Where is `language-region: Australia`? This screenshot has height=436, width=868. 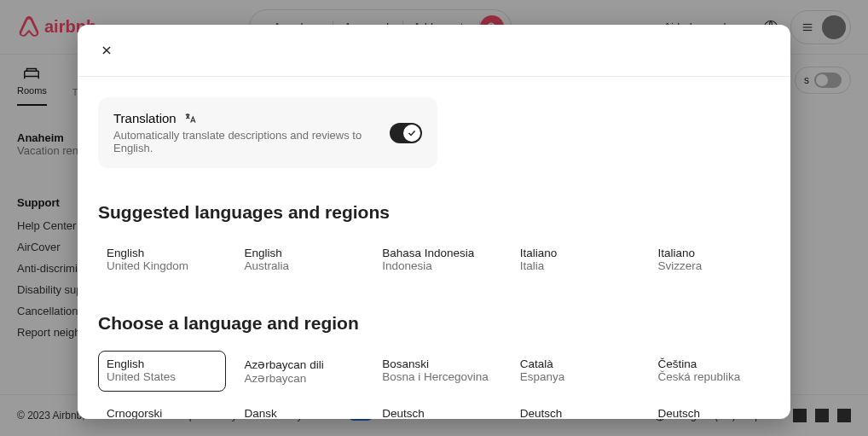 language-region: Australia is located at coordinates (300, 266).